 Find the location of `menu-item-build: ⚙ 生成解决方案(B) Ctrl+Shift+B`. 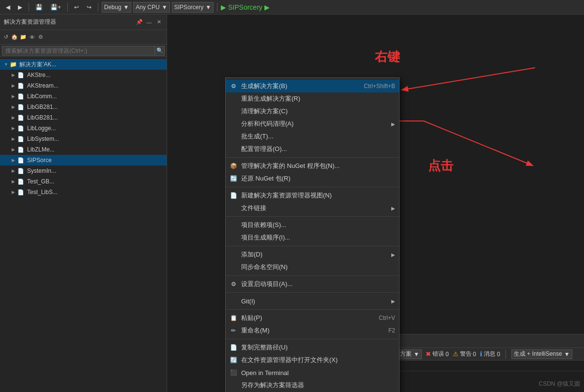

menu-item-build: ⚙ 生成解决方案(B) Ctrl+Shift+B is located at coordinates (312, 86).